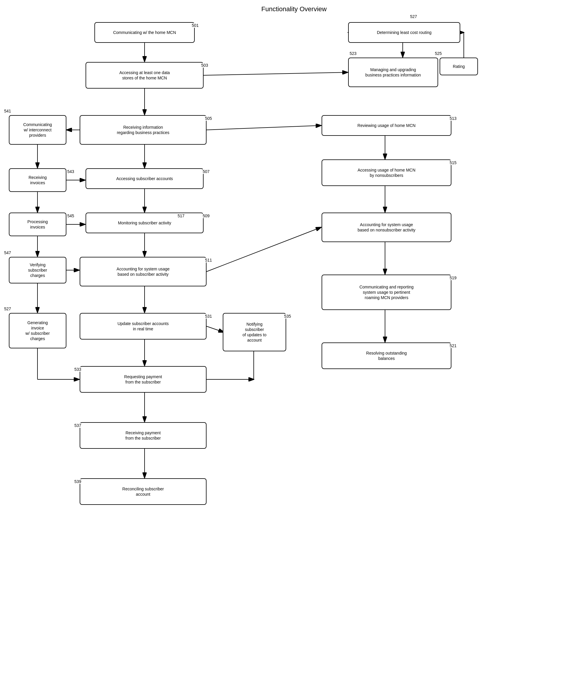 This screenshot has height=700, width=588. What do you see at coordinates (145, 75) in the screenshot?
I see `box-label: Accessing at least one datastores of the…` at bounding box center [145, 75].